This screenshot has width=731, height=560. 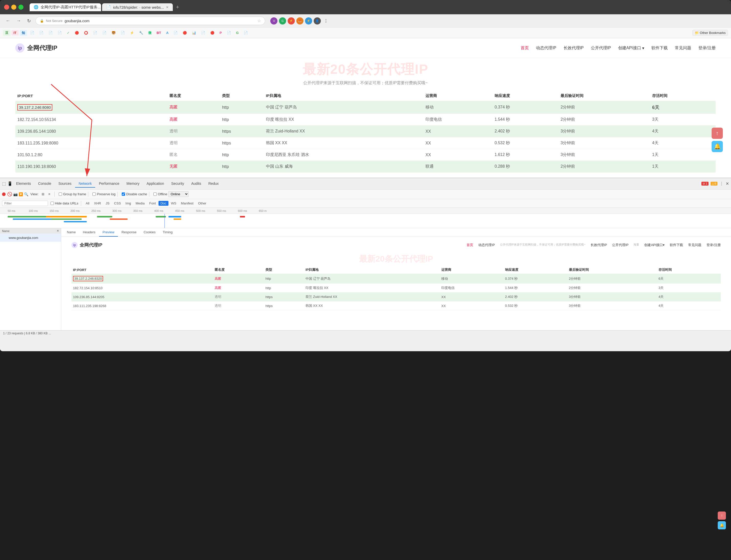 What do you see at coordinates (167, 33) in the screenshot?
I see `bm-a: A` at bounding box center [167, 33].